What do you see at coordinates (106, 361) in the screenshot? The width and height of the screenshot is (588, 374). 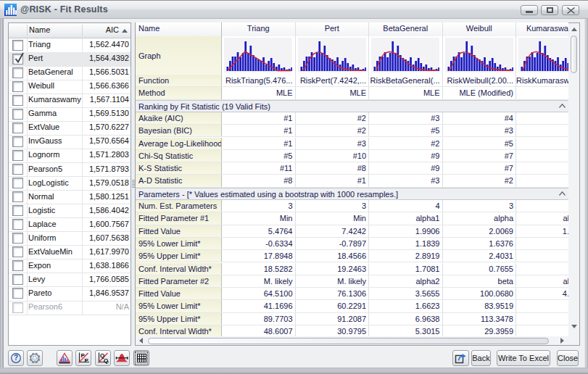 I see `svg-text: Q` at bounding box center [106, 361].